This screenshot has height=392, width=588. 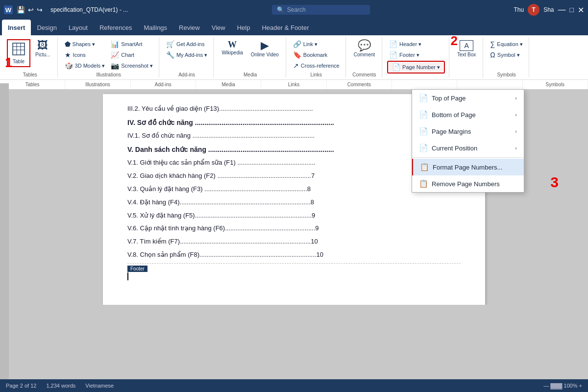 I want to click on pictures-button: 🖼 Pictu..., so click(x=43, y=49).